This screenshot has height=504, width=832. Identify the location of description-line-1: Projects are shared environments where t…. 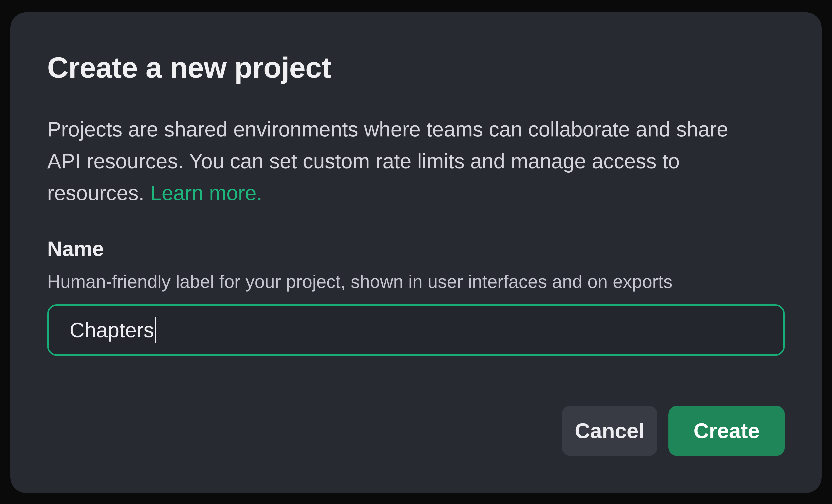
(388, 129).